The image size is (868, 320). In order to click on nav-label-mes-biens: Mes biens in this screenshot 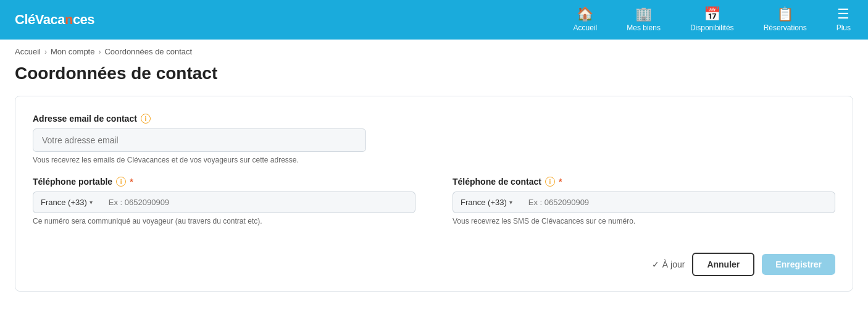, I will do `click(643, 28)`.